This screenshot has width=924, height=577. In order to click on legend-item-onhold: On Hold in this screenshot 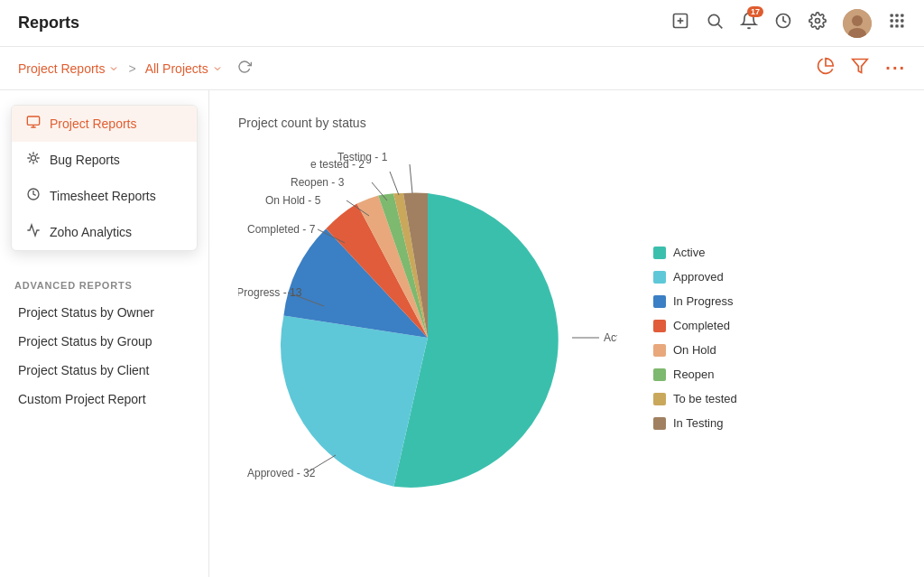, I will do `click(716, 350)`.